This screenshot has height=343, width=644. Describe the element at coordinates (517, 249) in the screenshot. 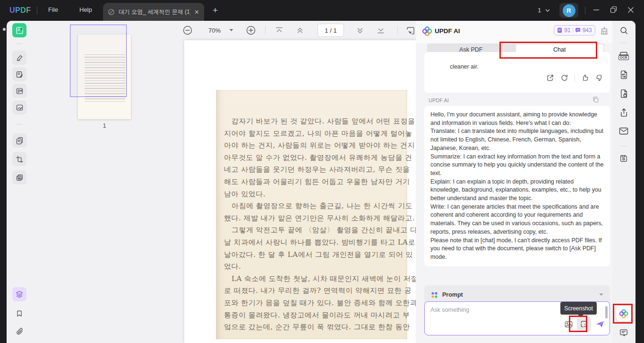

I see `message-paragraph: Please note that in [chat] mode, I can't…` at that location.